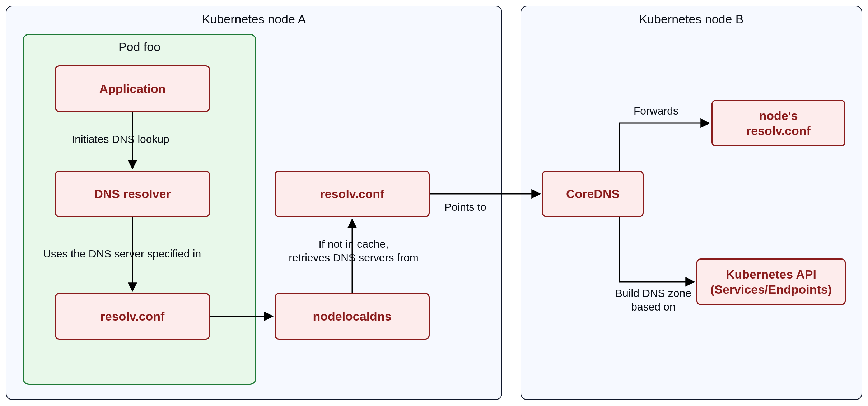 The width and height of the screenshot is (868, 406). Describe the element at coordinates (133, 139) in the screenshot. I see `label-app-to-resolver: Initiates DNS lookup` at that location.